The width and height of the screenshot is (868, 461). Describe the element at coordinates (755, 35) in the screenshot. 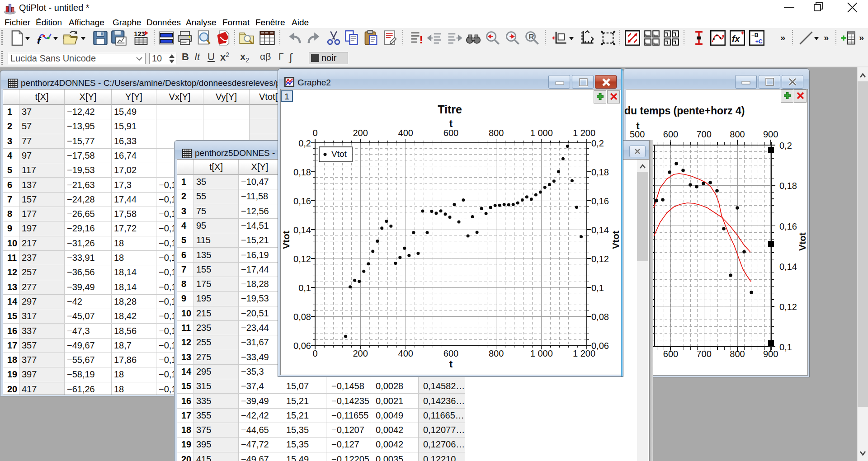

I see `svg-text: −B` at that location.